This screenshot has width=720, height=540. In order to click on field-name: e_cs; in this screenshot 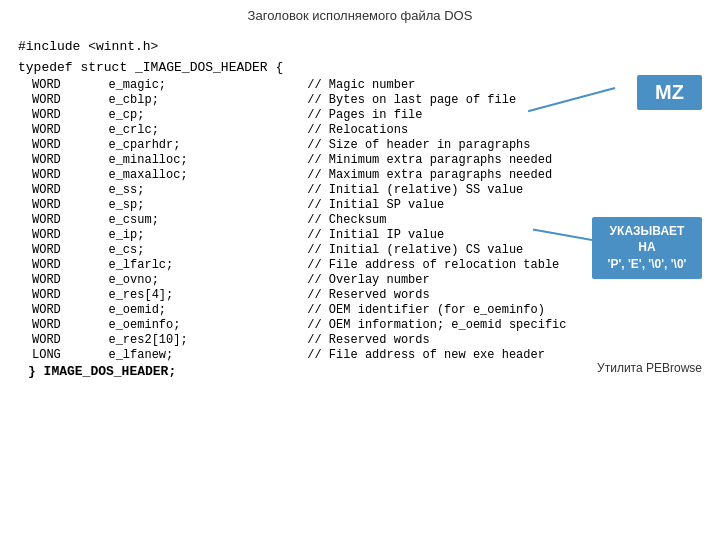, I will do `click(204, 250)`.